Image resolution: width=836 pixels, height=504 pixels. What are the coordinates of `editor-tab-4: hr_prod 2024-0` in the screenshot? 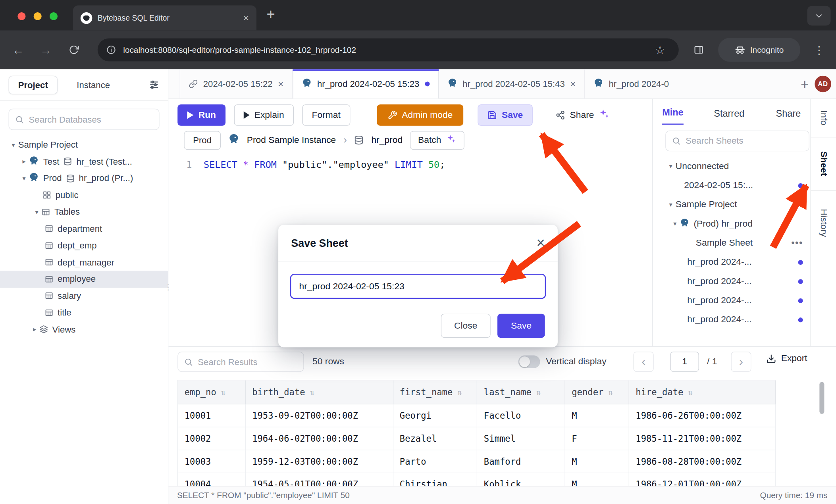 It's located at (631, 84).